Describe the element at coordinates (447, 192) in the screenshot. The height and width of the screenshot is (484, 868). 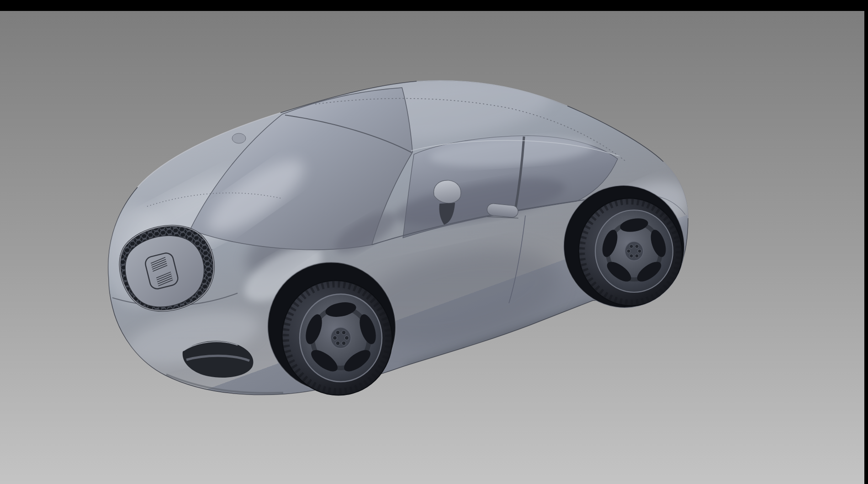
I see `mirror-body` at that location.